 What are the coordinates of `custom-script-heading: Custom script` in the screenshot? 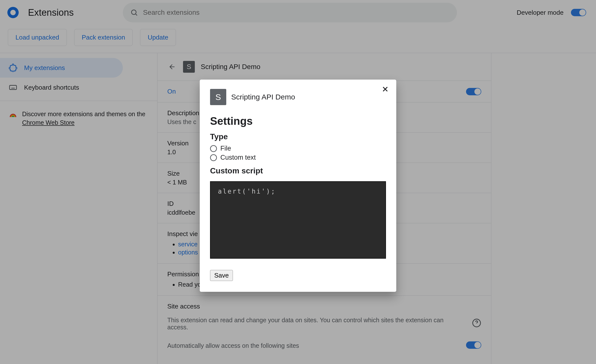 It's located at (298, 171).